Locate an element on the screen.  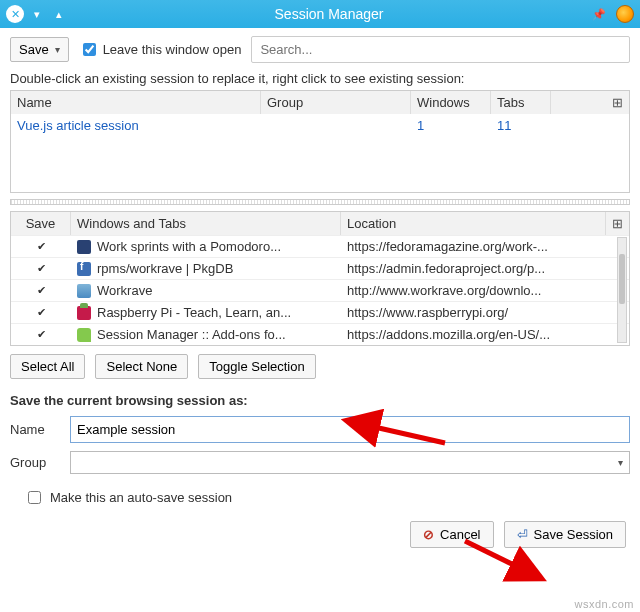
window-title: Session Manager is located at coordinates (329, 14).